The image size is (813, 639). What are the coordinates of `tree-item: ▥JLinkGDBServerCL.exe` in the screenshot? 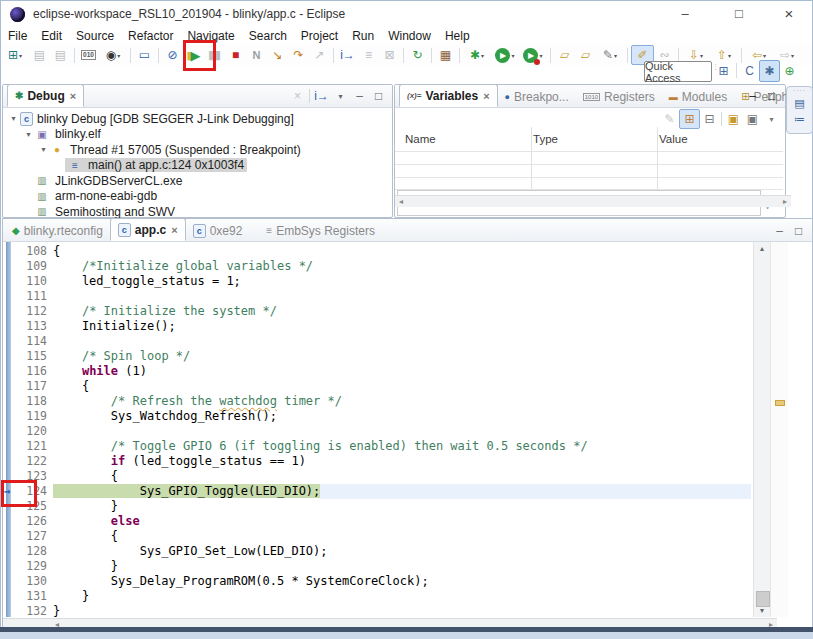 It's located at (198, 181).